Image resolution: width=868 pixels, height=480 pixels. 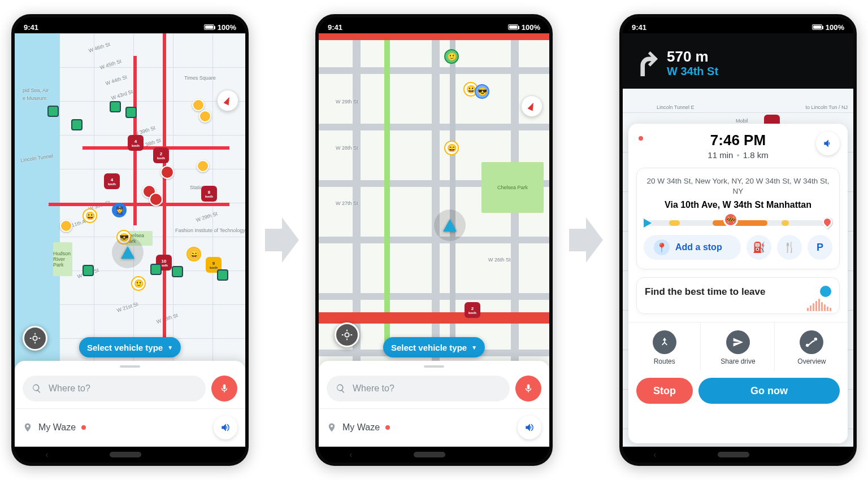 I want to click on nav-distance: 570 m, so click(x=693, y=57).